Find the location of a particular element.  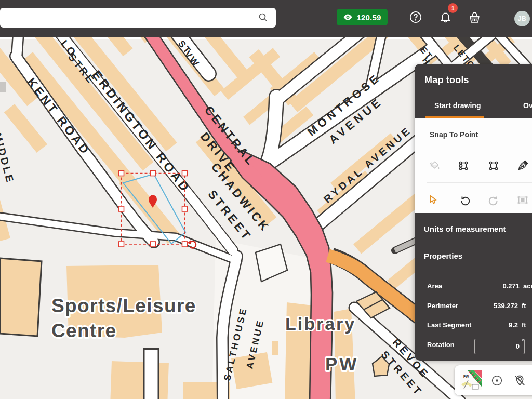

svg-text: Centre is located at coordinates (84, 330).